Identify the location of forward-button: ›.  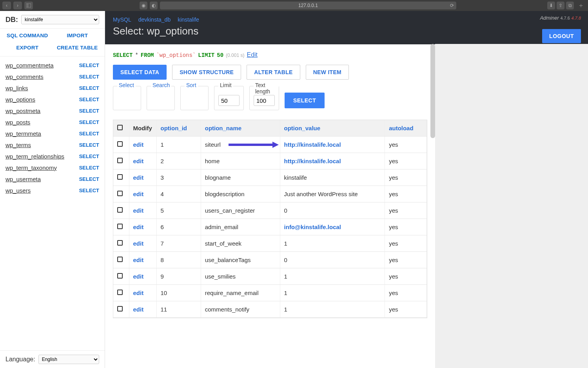
(18, 5).